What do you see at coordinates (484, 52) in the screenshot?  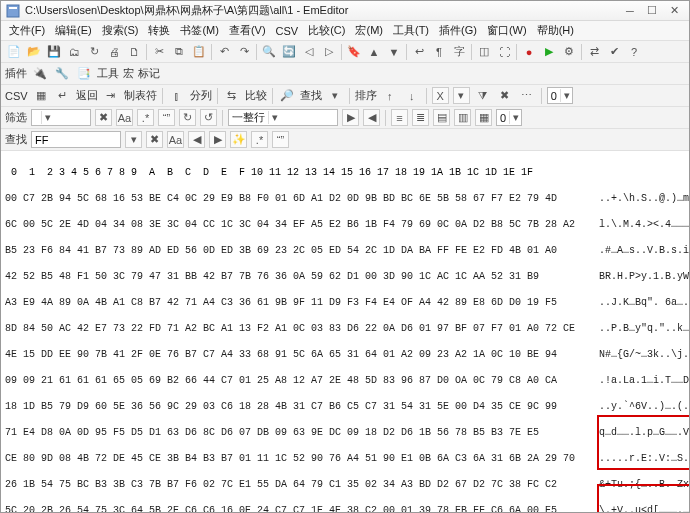 I see `window-split-icon: ◫` at bounding box center [484, 52].